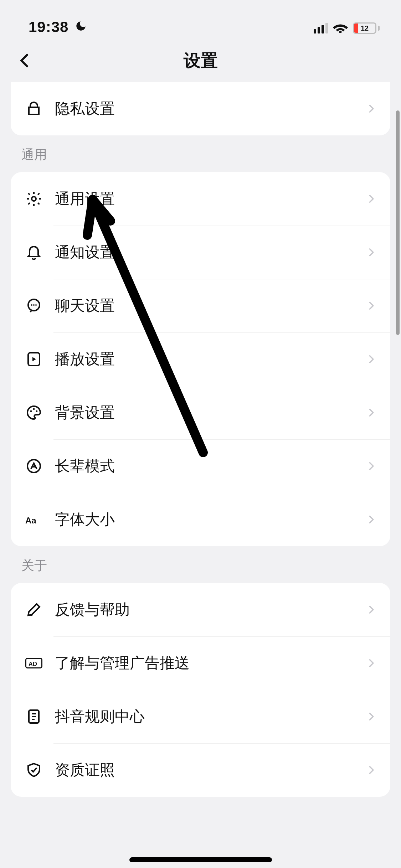 Image resolution: width=401 pixels, height=868 pixels. Describe the element at coordinates (200, 359) in the screenshot. I see `row-playback-settings: 播放设置` at that location.